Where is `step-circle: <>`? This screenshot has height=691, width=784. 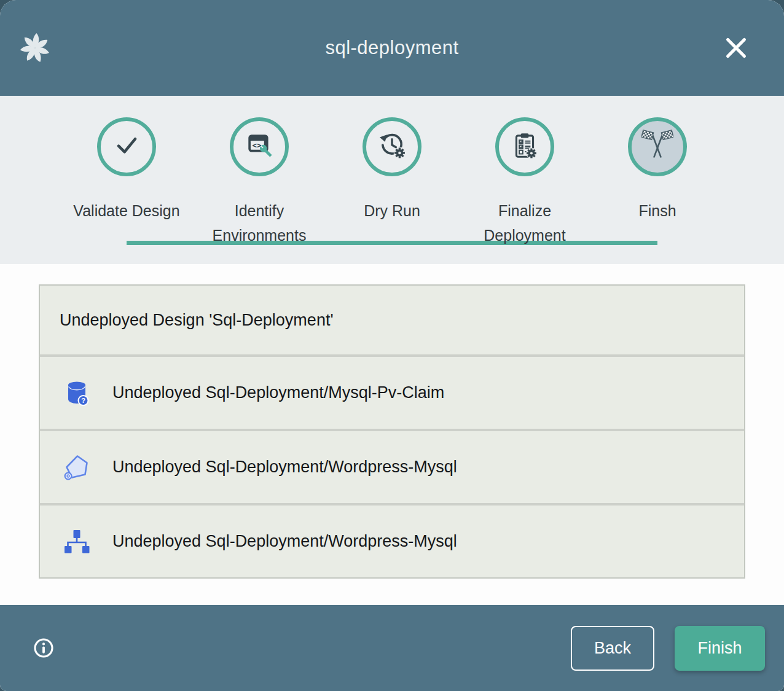 step-circle: <> is located at coordinates (259, 147).